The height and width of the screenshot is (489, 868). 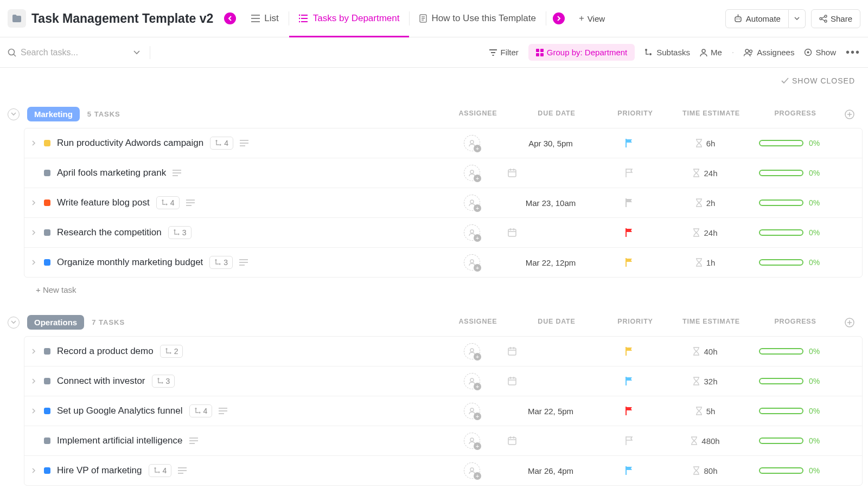 I want to click on time-estimate-cell: 480h, so click(x=705, y=441).